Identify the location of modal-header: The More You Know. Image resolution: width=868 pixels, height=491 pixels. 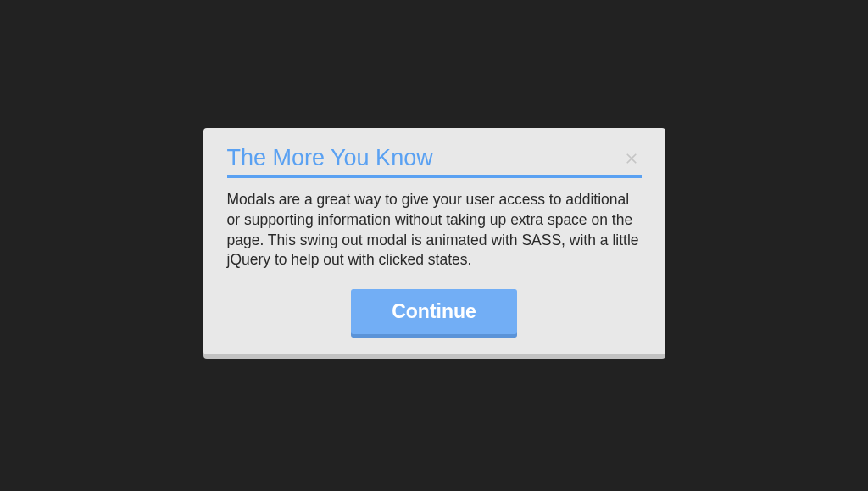
(434, 161).